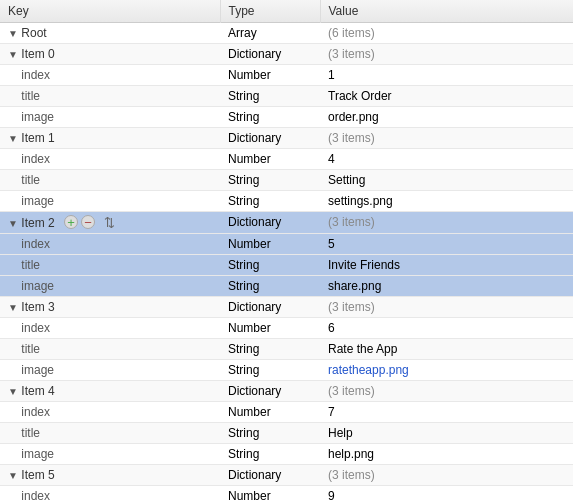 This screenshot has width=573, height=503. What do you see at coordinates (446, 202) in the screenshot?
I see `child-value-1-2: settings.png` at bounding box center [446, 202].